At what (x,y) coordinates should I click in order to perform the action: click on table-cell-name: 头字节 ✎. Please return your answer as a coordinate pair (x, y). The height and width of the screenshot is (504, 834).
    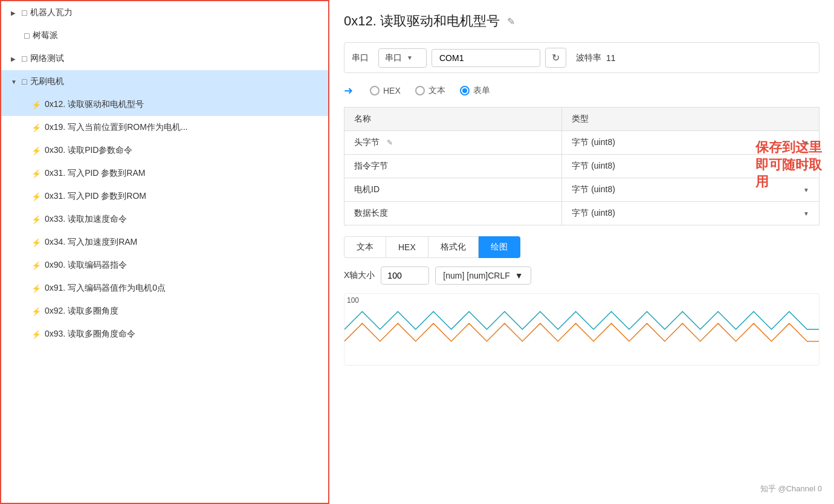
    Looking at the image, I should click on (453, 143).